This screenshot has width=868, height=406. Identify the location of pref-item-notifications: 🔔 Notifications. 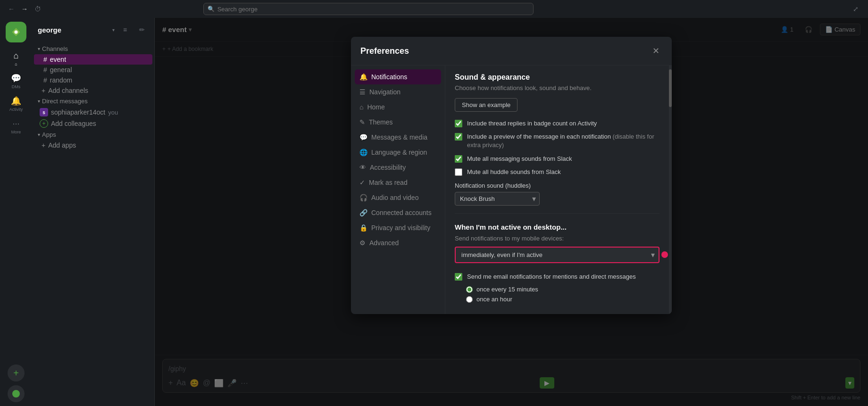
(398, 77).